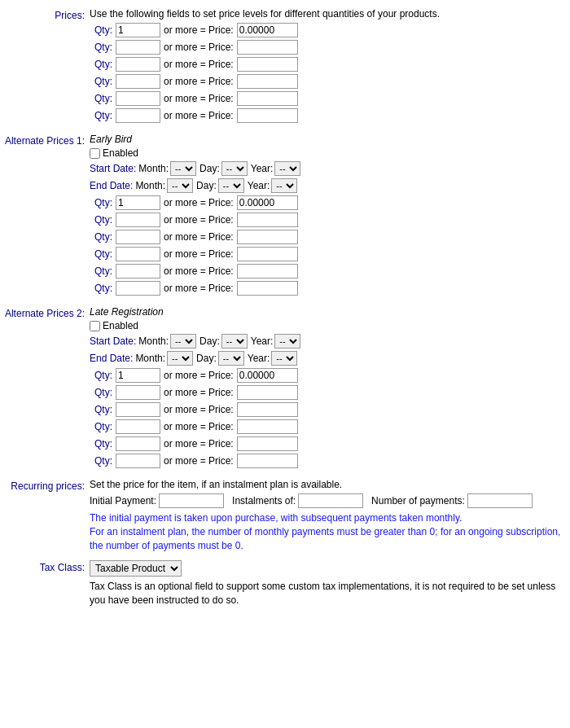  What do you see at coordinates (330, 169) in the screenshot?
I see `alt-prices-1-start-date-row: Start Date: Month: -- Day: -- Year: --` at bounding box center [330, 169].